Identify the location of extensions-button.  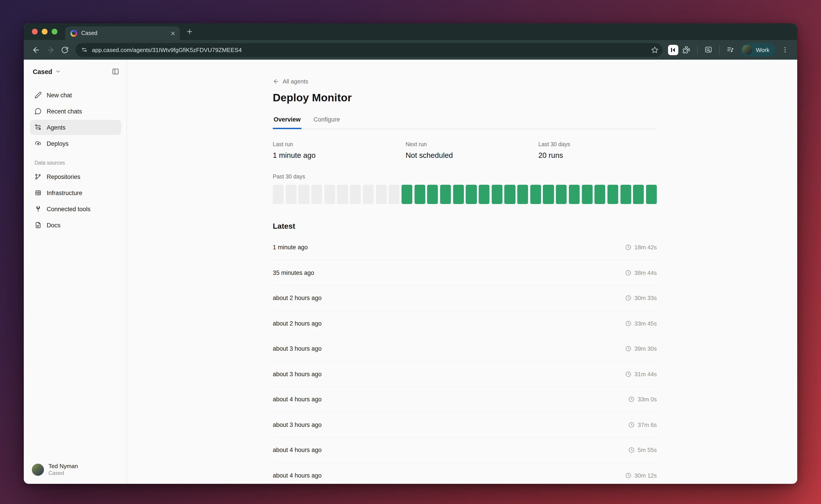
(686, 50).